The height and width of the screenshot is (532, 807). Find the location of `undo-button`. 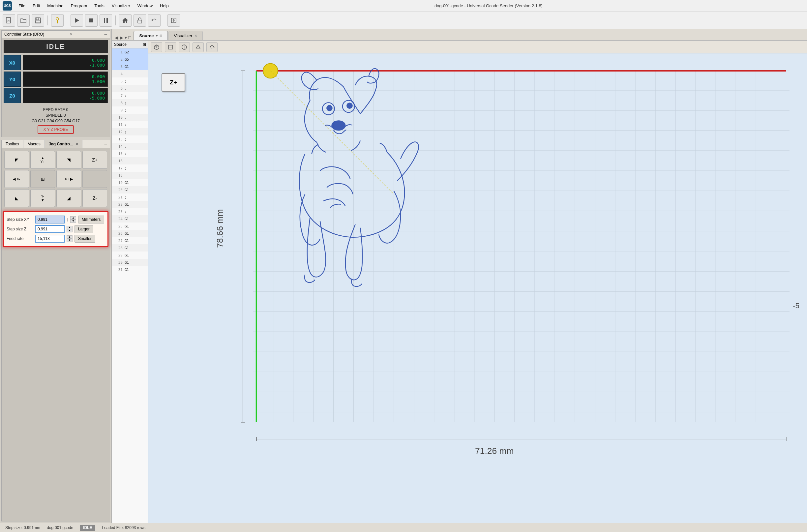

undo-button is located at coordinates (154, 20).